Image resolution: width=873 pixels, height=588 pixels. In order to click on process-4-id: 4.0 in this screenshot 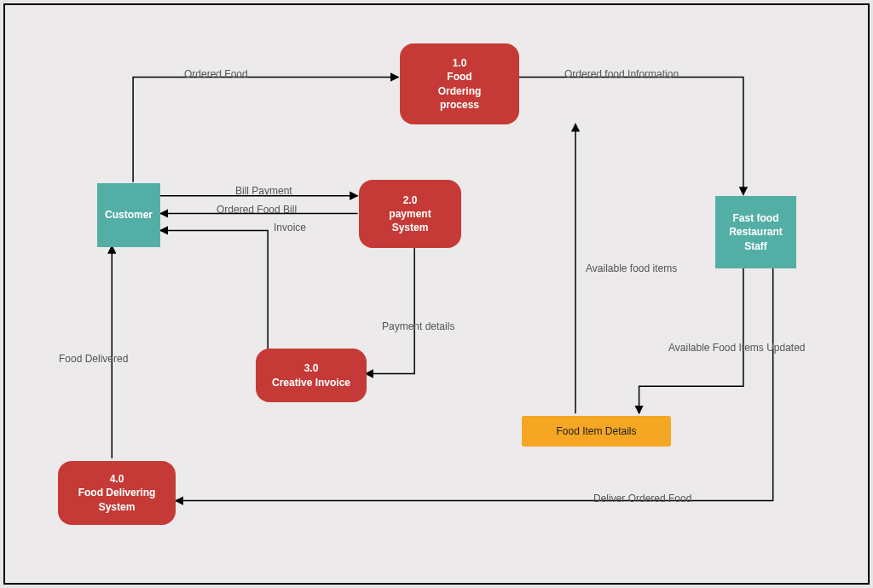, I will do `click(118, 479)`.